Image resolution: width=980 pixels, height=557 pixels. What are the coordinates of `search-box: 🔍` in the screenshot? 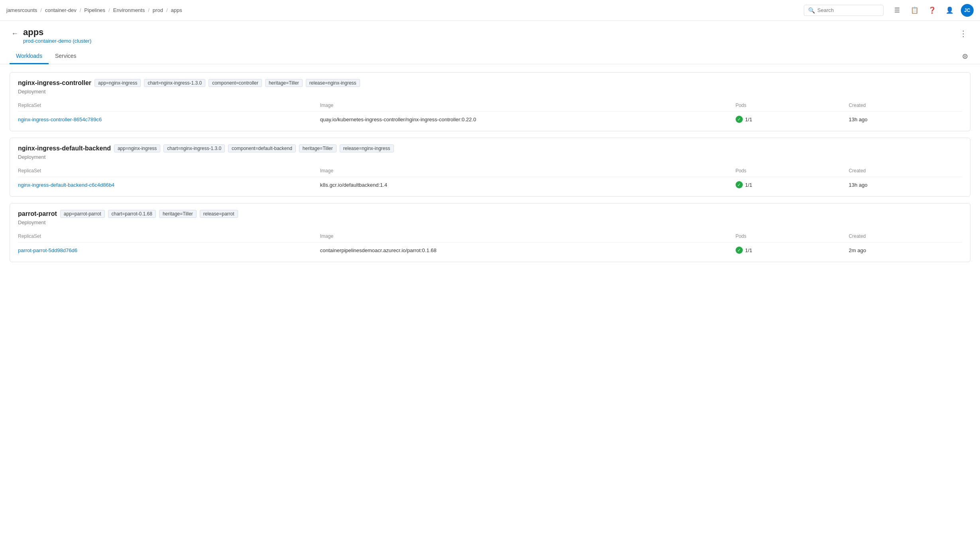 It's located at (844, 10).